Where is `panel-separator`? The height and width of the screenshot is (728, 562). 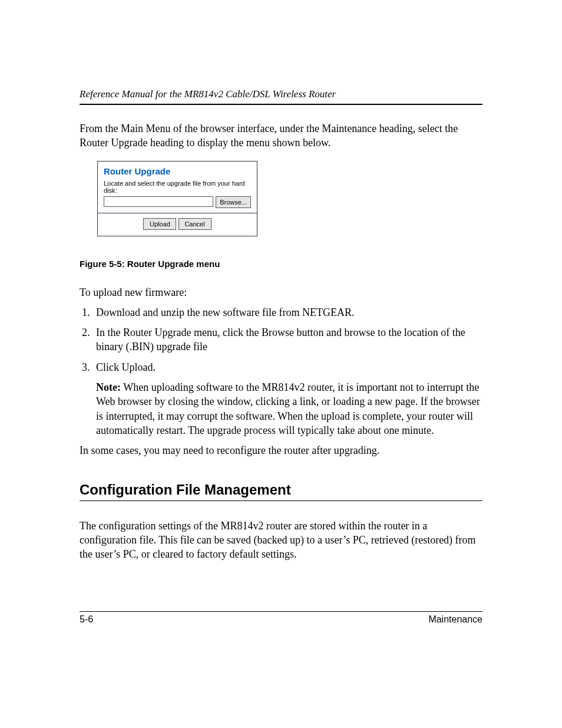
panel-separator is located at coordinates (177, 213).